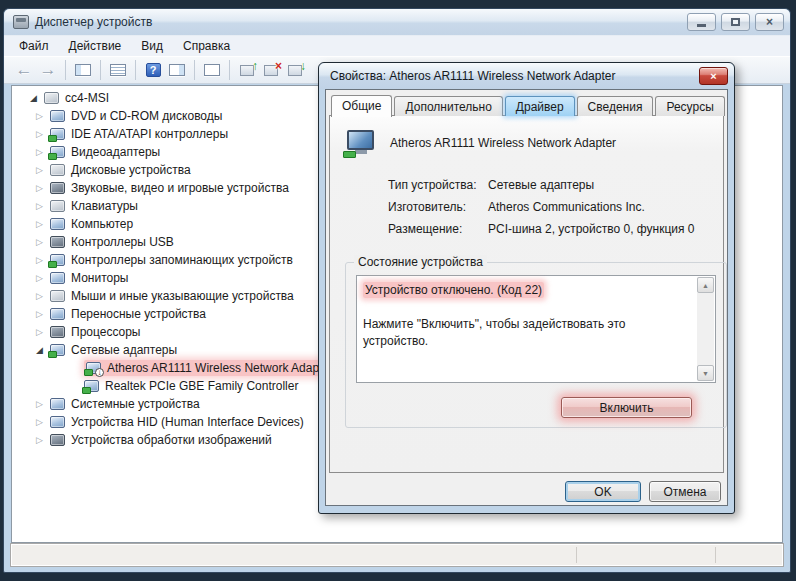 The image size is (796, 581). I want to click on enable-button: Включить, so click(626, 408).